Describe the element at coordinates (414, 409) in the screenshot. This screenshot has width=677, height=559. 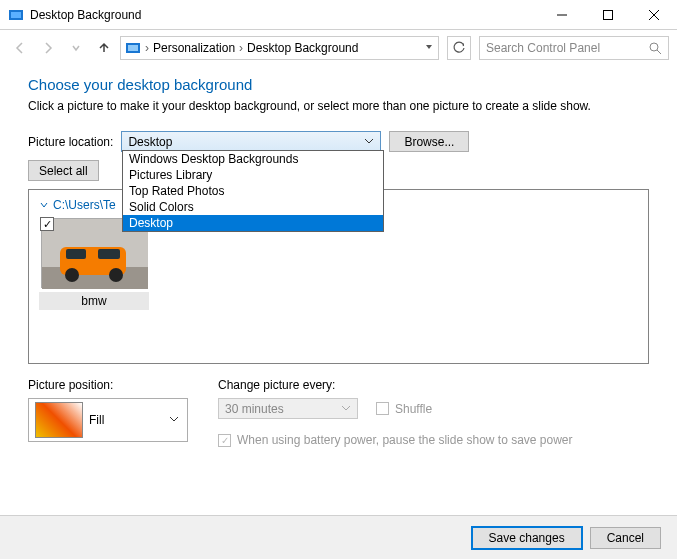
I see `shuffle-label: Shuffle` at that location.